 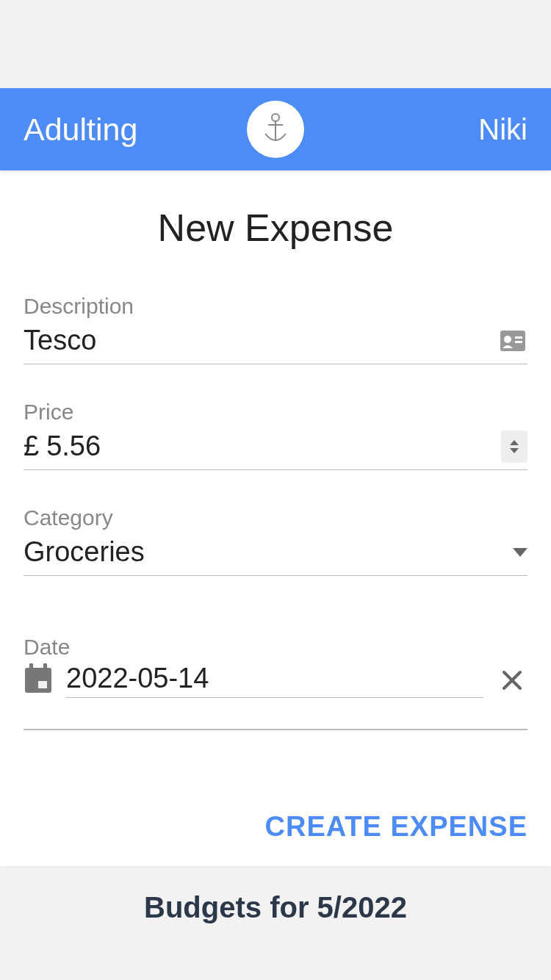 I want to click on dropdown-arrow-icon, so click(x=520, y=552).